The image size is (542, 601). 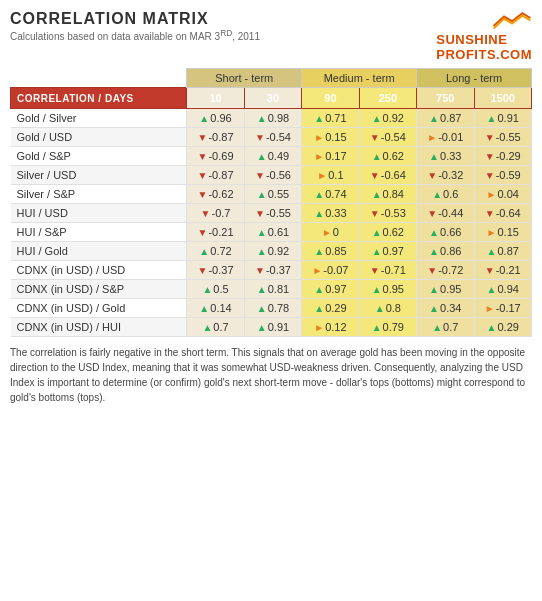 What do you see at coordinates (388, 308) in the screenshot?
I see `cell-value: ▲0.8` at bounding box center [388, 308].